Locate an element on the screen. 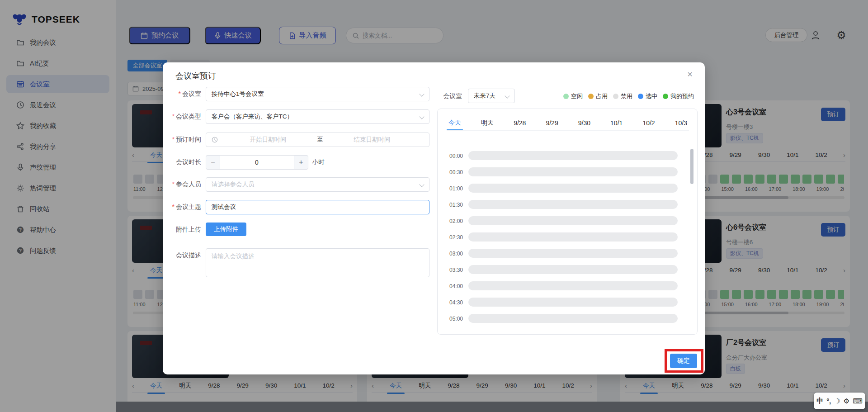 The image size is (868, 412). panel-day-tab: 9/30 is located at coordinates (584, 123).